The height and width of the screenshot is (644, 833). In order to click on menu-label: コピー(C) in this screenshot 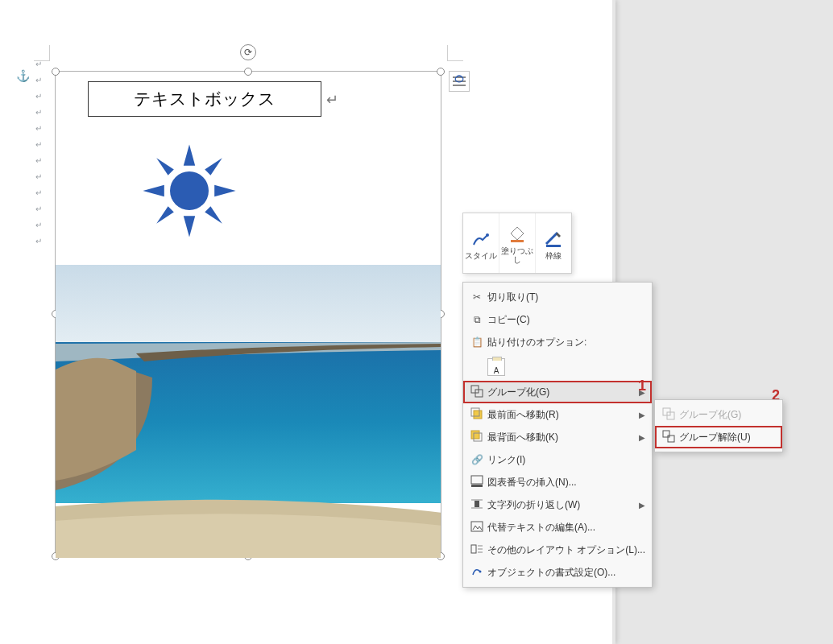, I will do `click(566, 320)`.